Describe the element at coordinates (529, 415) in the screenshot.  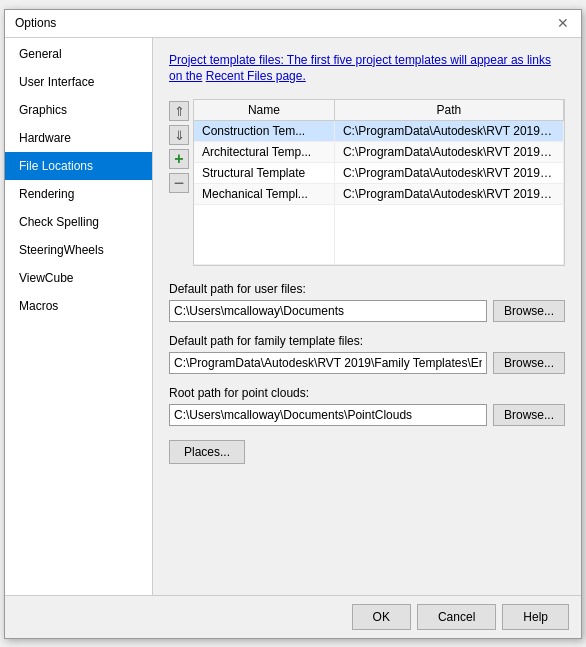
I see `point-clouds-browse-button: Browse...` at that location.